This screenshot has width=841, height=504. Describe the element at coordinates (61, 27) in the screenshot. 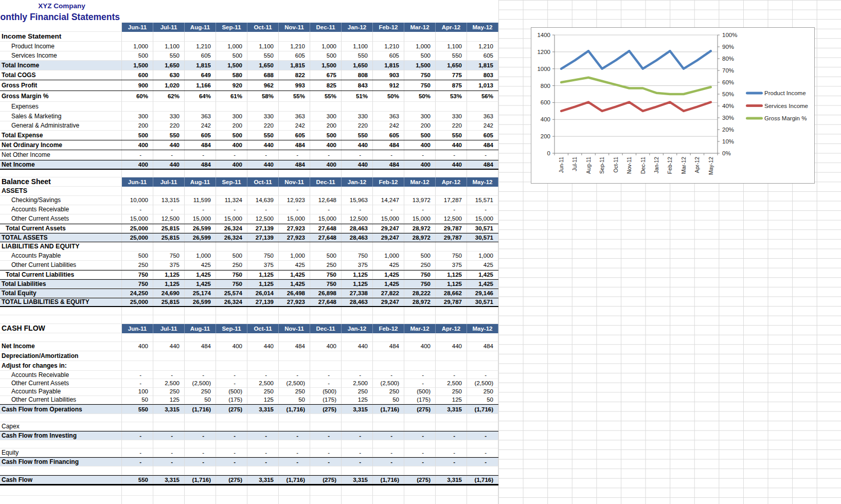

I see `income-statement-title` at that location.